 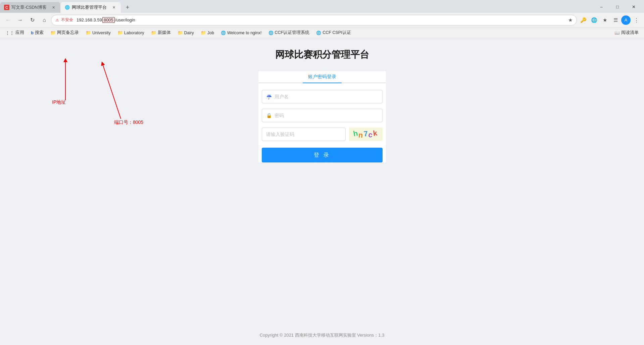 What do you see at coordinates (8, 20) in the screenshot?
I see `back-button: ←` at bounding box center [8, 20].